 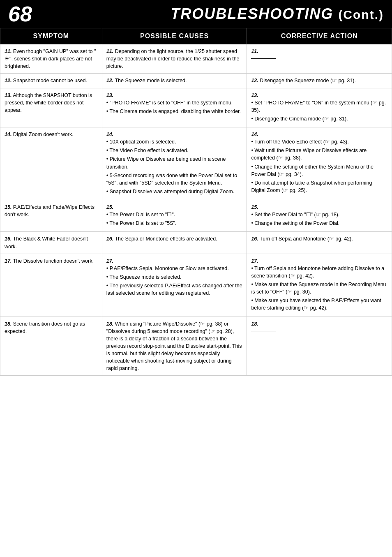 What do you see at coordinates (319, 171) in the screenshot?
I see `corrective-item: Change the setting of either the System …` at bounding box center [319, 171].